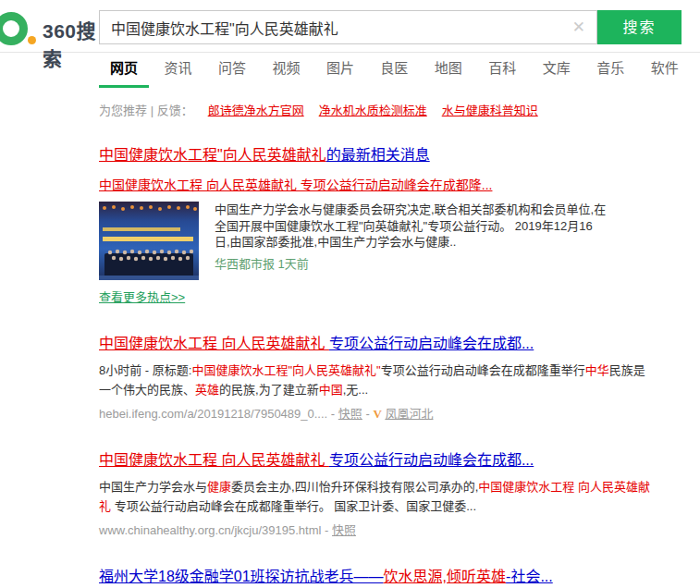  What do you see at coordinates (70, 43) in the screenshot?
I see `logo-text: 360搜索` at bounding box center [70, 43].